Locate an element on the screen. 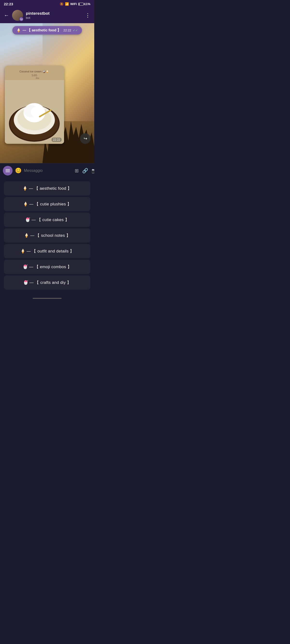 Image resolution: width=290 pixels, height=644 pixels. chat-header: ← 1g pinterestbot bot ⋮ is located at coordinates (47, 16).